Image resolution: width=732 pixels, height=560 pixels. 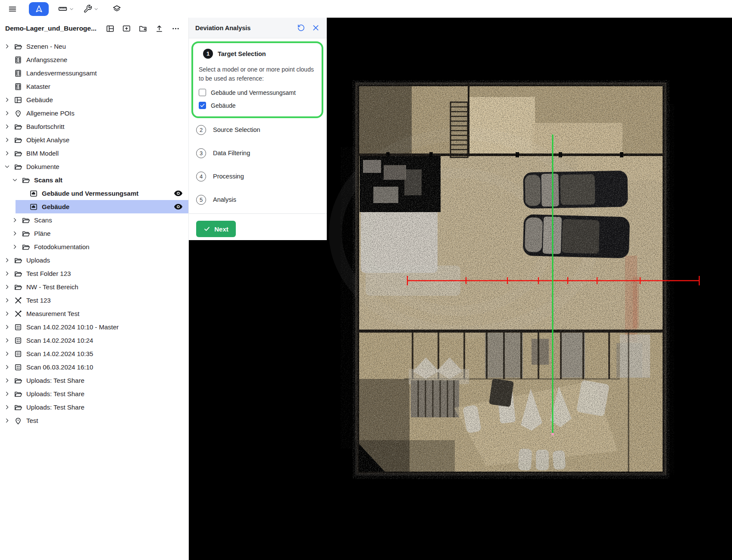 I want to click on tree-item: Pläne, so click(x=94, y=234).